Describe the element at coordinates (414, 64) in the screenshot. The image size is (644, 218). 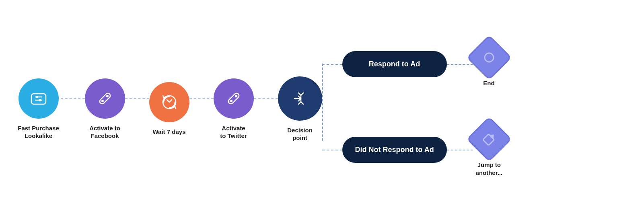
I see `branch-respond: Respond to Ad End` at that location.